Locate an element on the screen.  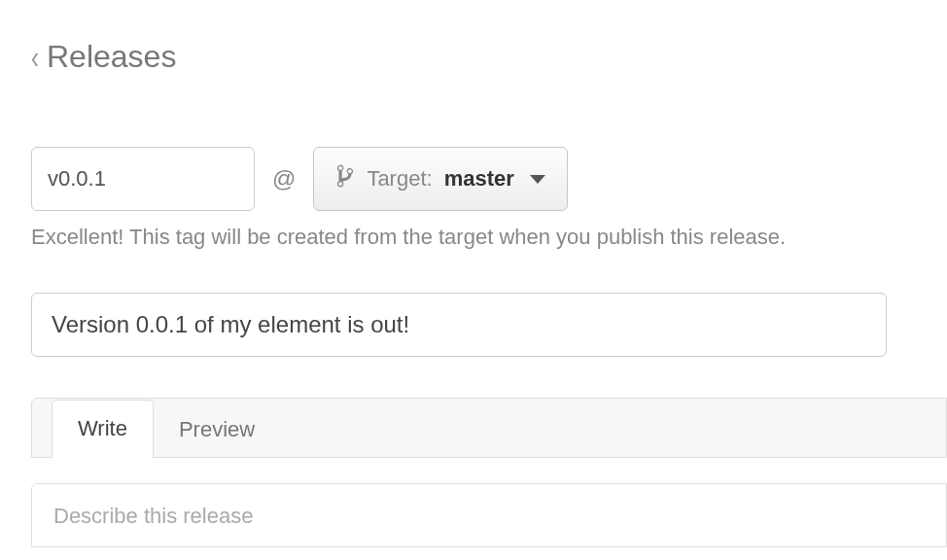
tag-hint-text: Excellent! This tag will be created from… is located at coordinates (474, 237).